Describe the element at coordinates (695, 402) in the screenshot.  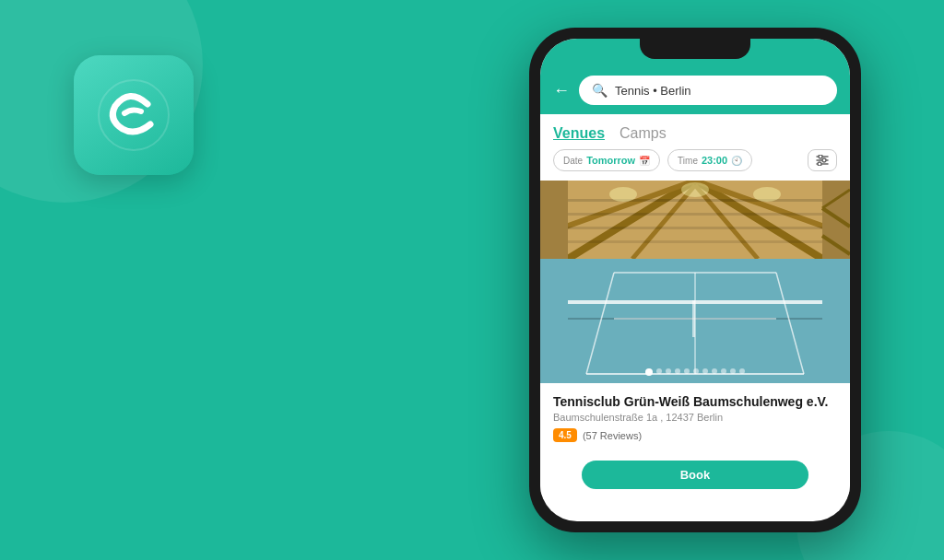
I see `venue-name: Tennisclub Grün-Weiß Baumschulenweg e.V.` at that location.